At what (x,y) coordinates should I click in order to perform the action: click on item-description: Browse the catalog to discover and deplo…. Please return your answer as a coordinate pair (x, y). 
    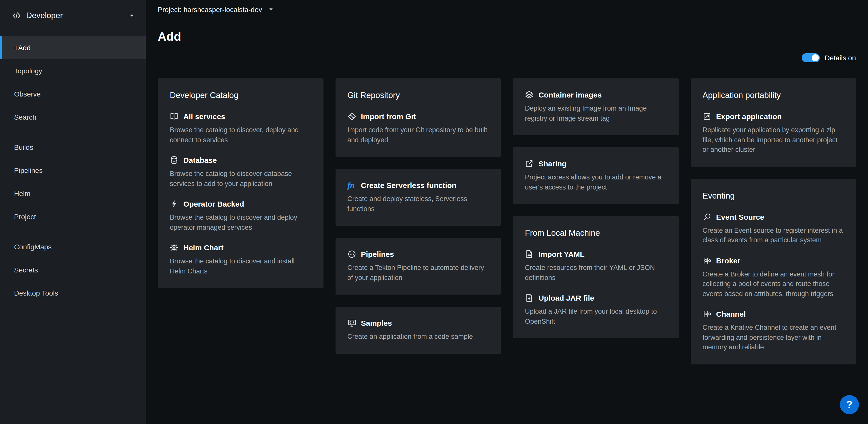
    Looking at the image, I should click on (241, 222).